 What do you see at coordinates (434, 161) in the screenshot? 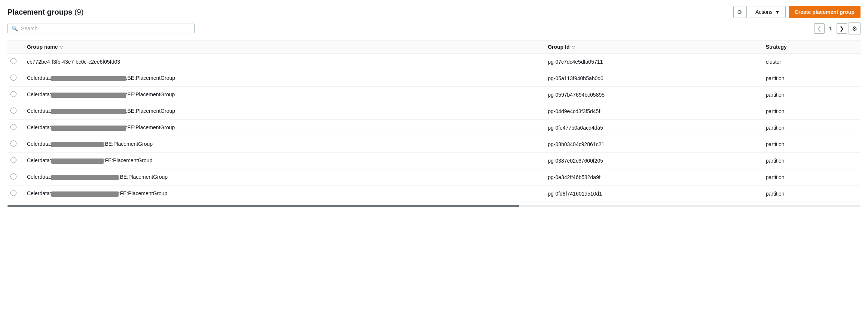
I see `table-row: Celerdata::FE:PlacementGrouppg-0387e02c6…` at bounding box center [434, 161].